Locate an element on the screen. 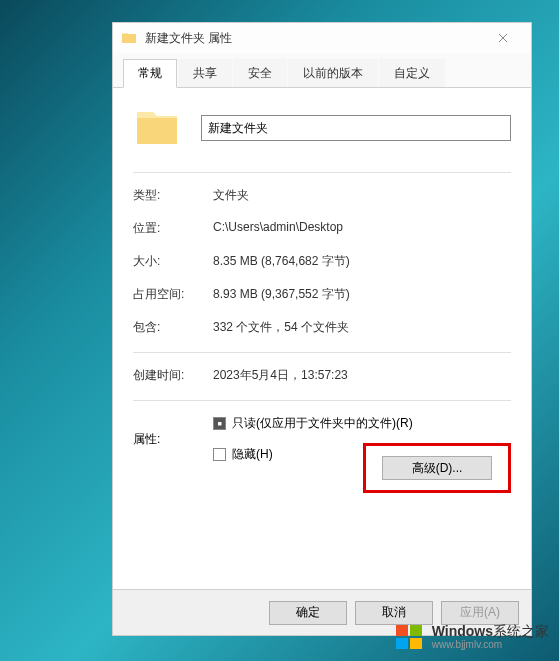 This screenshot has width=559, height=661. attributes-section: 属性: 只读(仅应用于文件夹中的文件)(R) 隐藏(H) 高级(D)... is located at coordinates (322, 454).